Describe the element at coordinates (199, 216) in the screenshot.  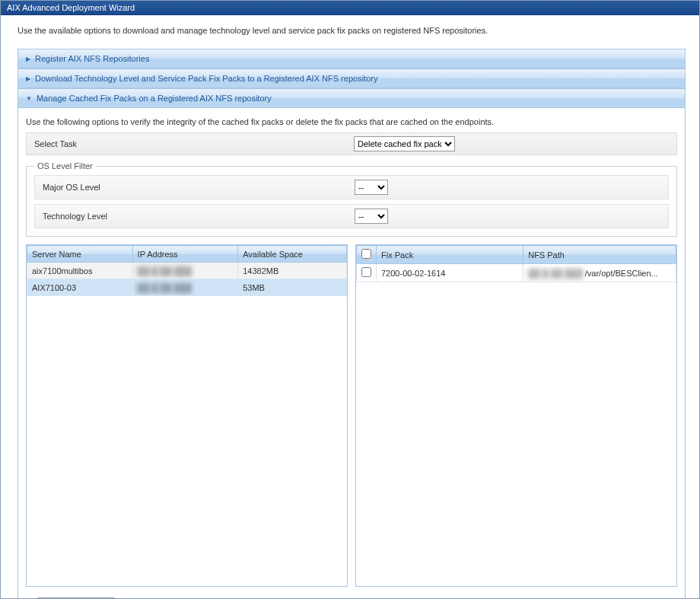
I see `tech-level-label: Technology Level` at that location.